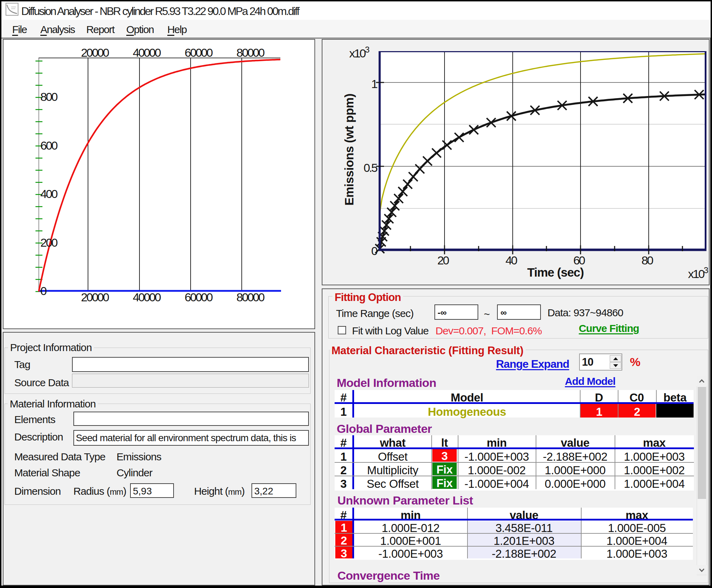 This screenshot has width=712, height=588. I want to click on svg-text: 800, so click(49, 97).